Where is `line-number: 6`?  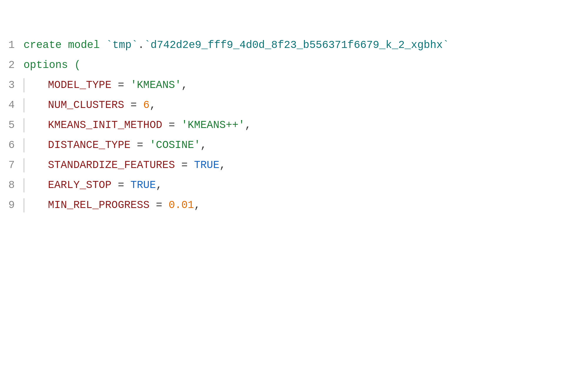 line-number: 6 is located at coordinates (12, 145).